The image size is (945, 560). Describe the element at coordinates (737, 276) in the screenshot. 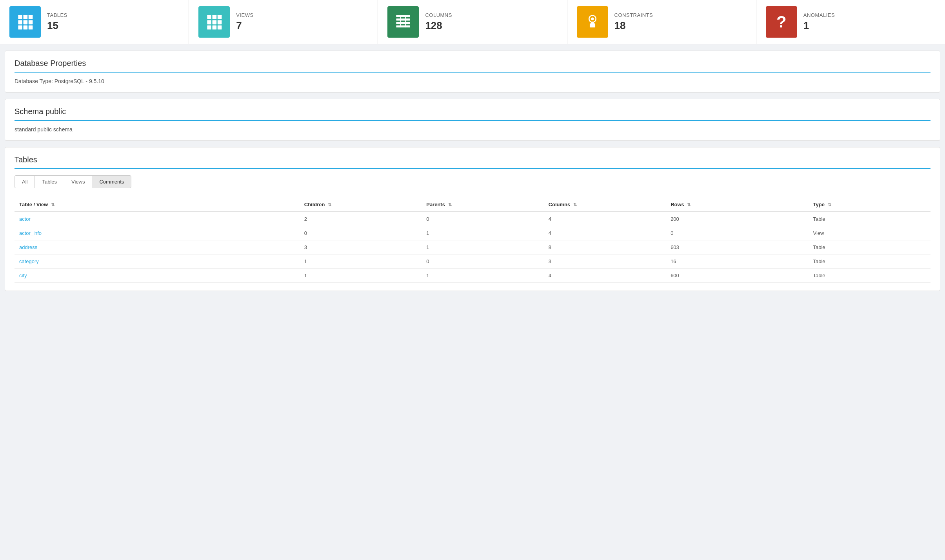

I see `cell-rows-4: 600` at that location.